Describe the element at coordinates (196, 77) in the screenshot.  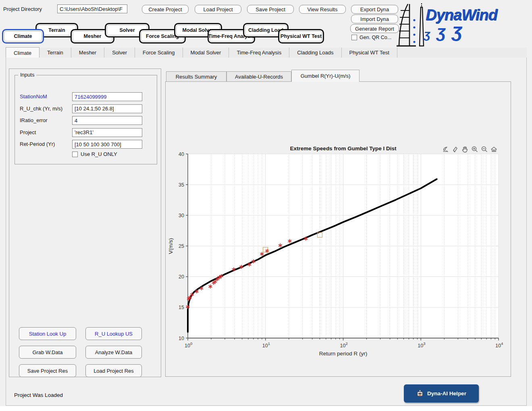
I see `results-tab-results-summary: Results Summary` at that location.